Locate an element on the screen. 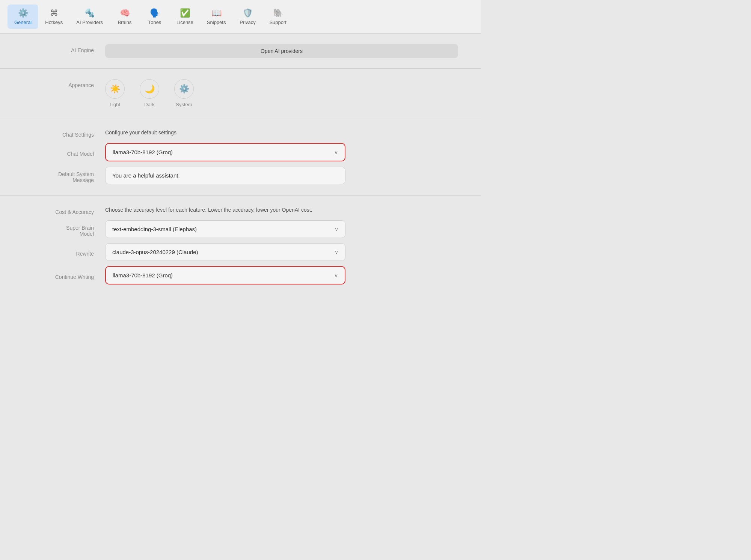 The height and width of the screenshot is (560, 751). chat-settings-label: Chat Settings is located at coordinates (64, 133).